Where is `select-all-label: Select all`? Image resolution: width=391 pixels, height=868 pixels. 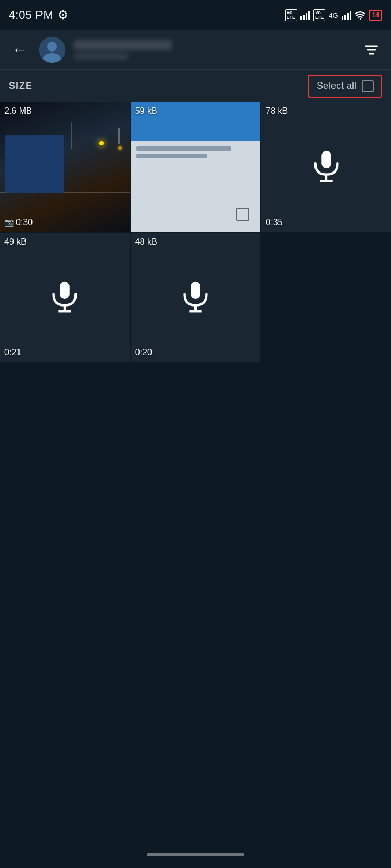 select-all-label: Select all is located at coordinates (337, 86).